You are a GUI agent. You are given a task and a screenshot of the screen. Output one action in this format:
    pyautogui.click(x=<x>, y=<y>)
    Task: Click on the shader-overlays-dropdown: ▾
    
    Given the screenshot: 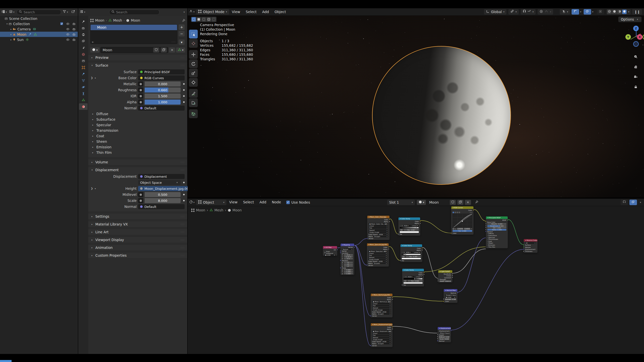 What is the action you would take?
    pyautogui.click(x=640, y=202)
    